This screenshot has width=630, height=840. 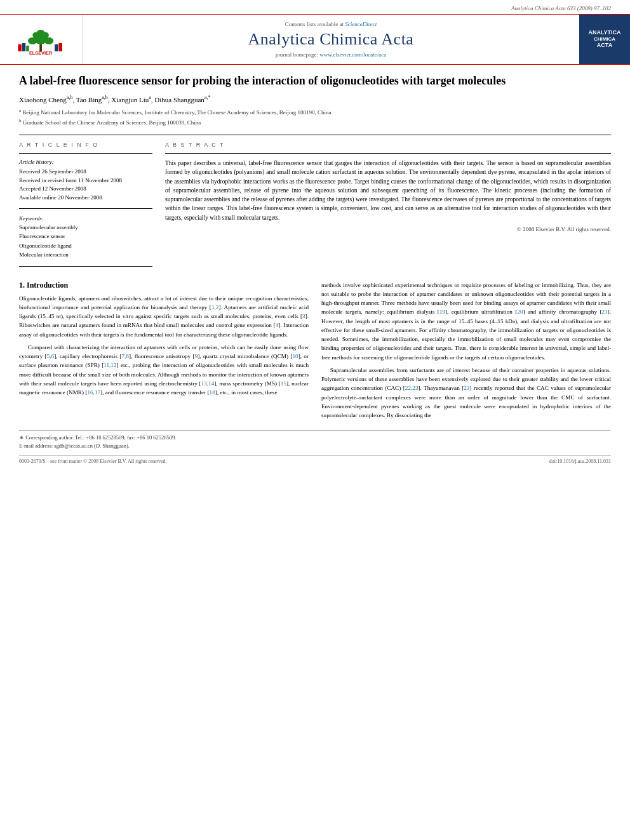 What do you see at coordinates (86, 218) in the screenshot?
I see `keywords-label: Keywords:` at bounding box center [86, 218].